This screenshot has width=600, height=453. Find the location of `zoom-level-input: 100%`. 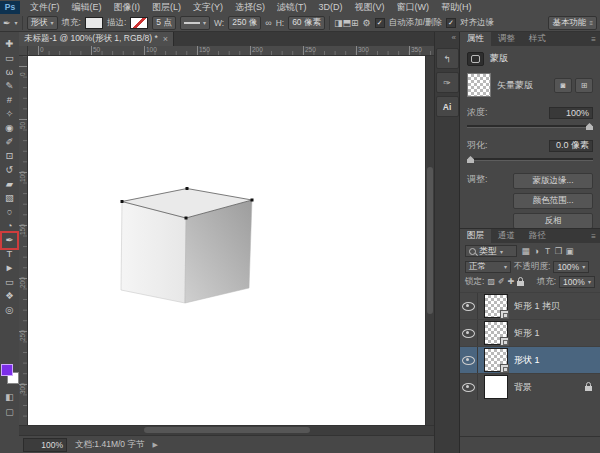

zoom-level-input: 100% is located at coordinates (45, 445).